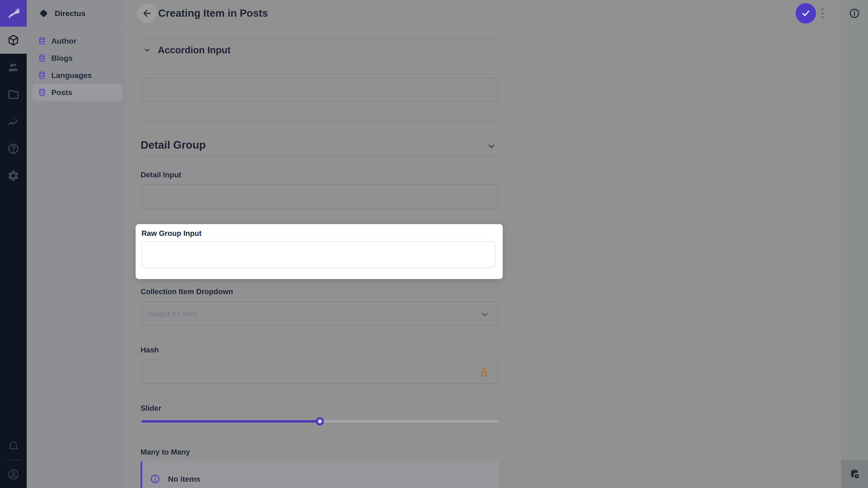 This screenshot has width=868, height=488. Describe the element at coordinates (62, 93) in the screenshot. I see `sidebar-item-label: Posts` at that location.